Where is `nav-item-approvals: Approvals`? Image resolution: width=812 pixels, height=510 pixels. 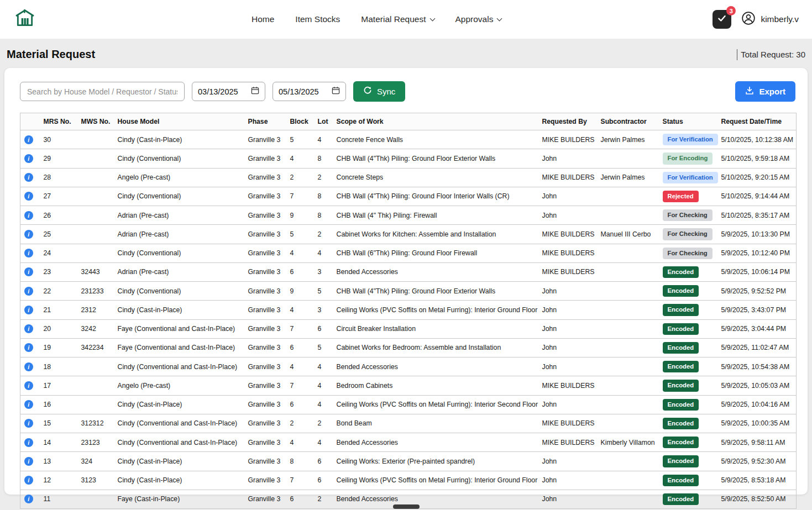 nav-item-approvals: Approvals is located at coordinates (479, 19).